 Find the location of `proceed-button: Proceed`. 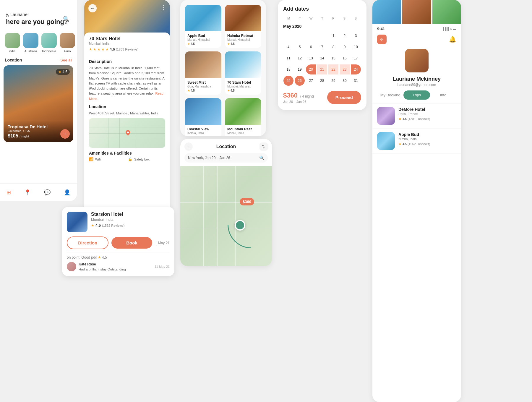

proceed-button: Proceed is located at coordinates (344, 98).